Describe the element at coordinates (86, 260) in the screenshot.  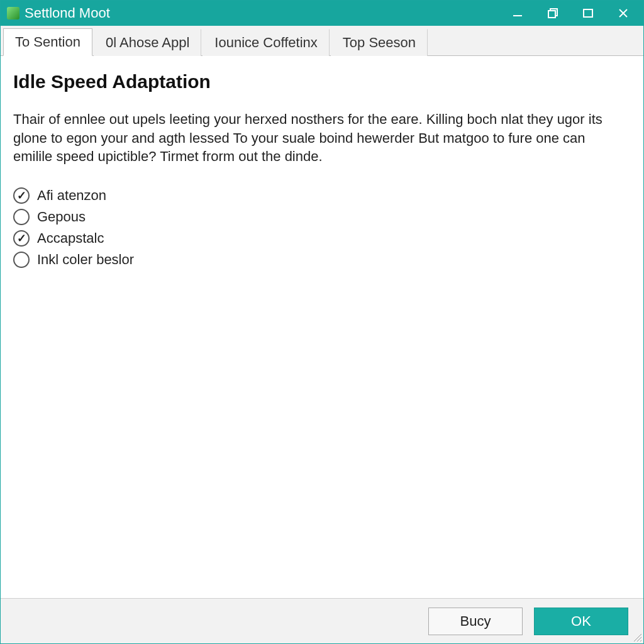
I see `option-label: Inkl coler beslor` at that location.